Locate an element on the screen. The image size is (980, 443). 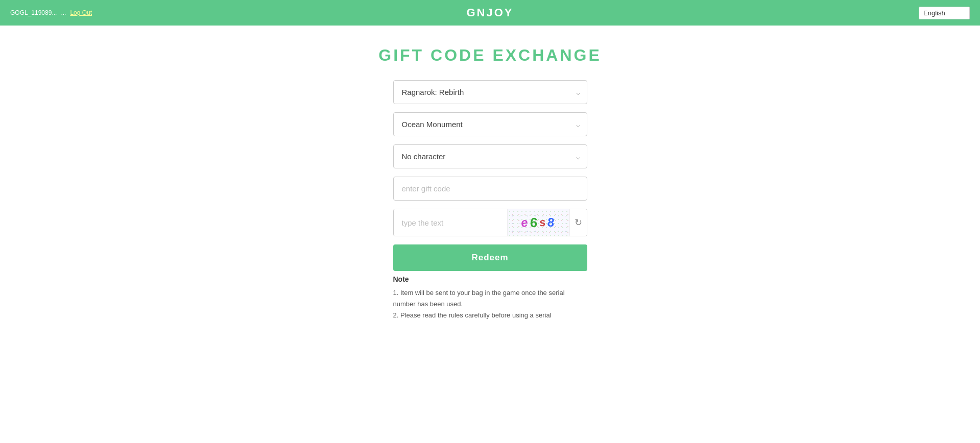
captcha-refresh-button: ↻ is located at coordinates (578, 223).